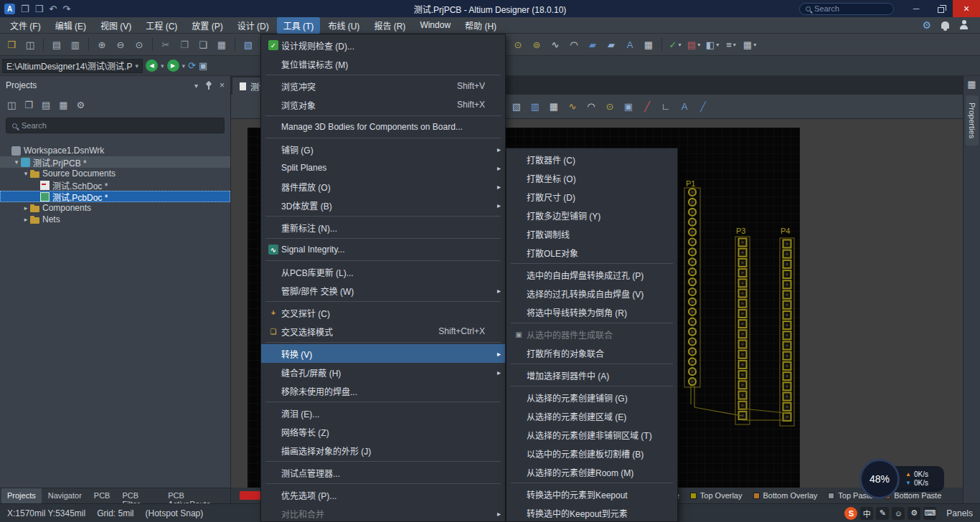 The height and width of the screenshot is (522, 980). Describe the element at coordinates (592, 416) in the screenshot. I see `convert-submenu-item-18: 从选择的元素创建区域 (E)` at that location.